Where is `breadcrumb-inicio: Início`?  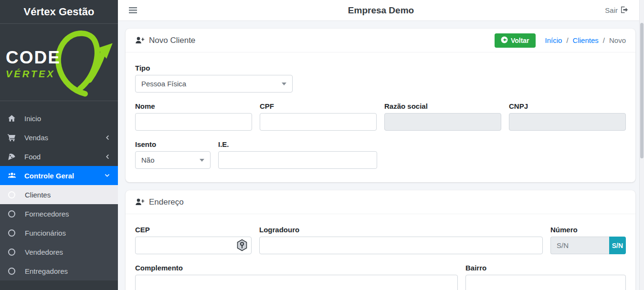
breadcrumb-inicio: Início is located at coordinates (554, 40).